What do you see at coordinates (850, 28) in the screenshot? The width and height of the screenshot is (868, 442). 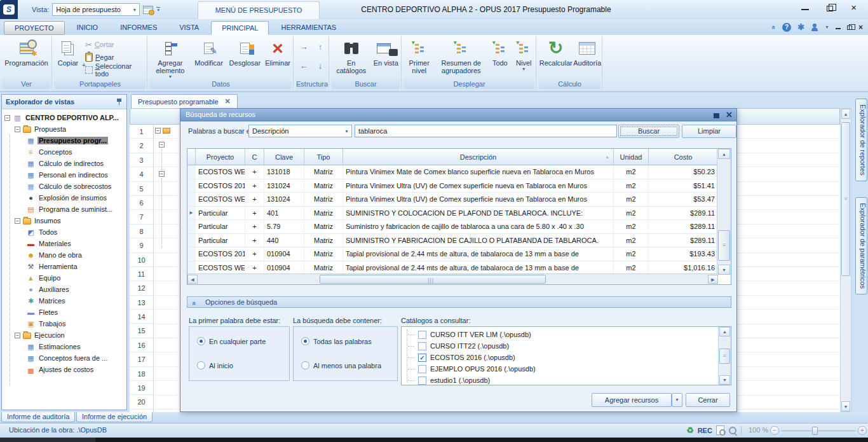 I see `doc-restore-icon` at bounding box center [850, 28].